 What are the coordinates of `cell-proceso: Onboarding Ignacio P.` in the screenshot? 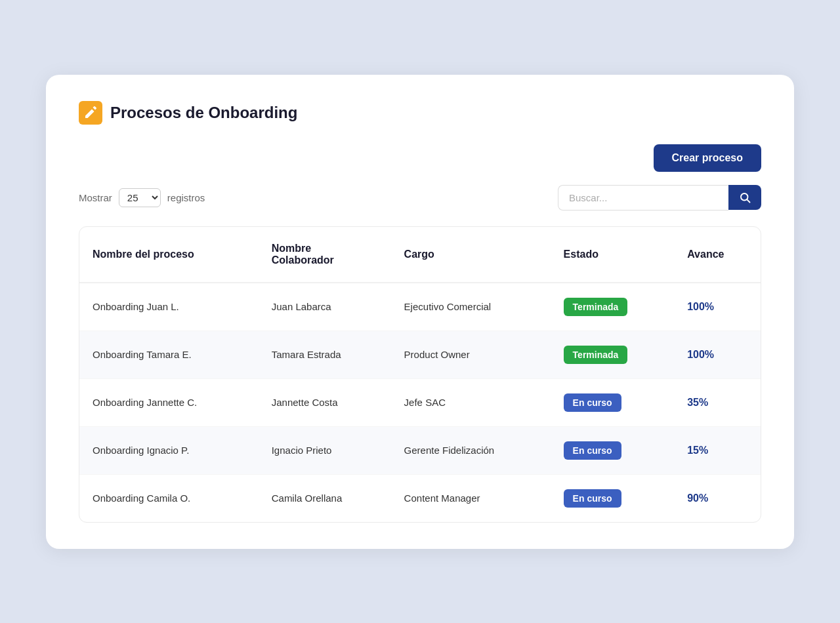 It's located at (169, 450).